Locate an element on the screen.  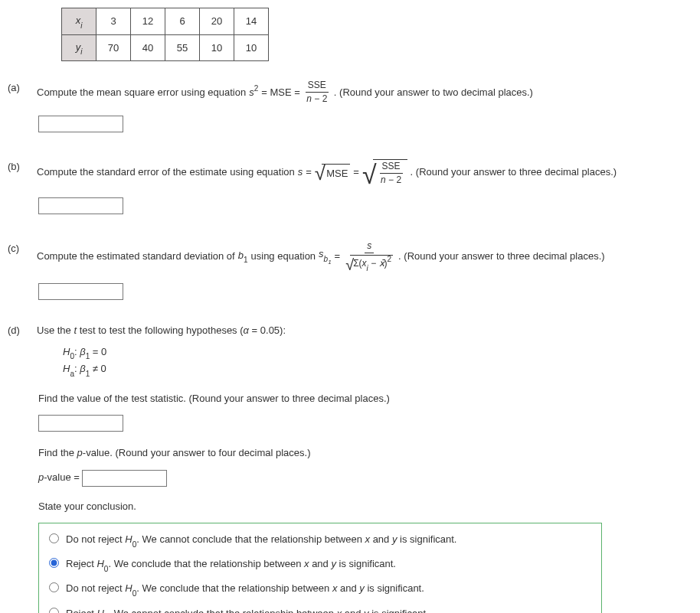
conclusion-option-3: Do not reject H0. We conclude that the r… is located at coordinates (319, 589).